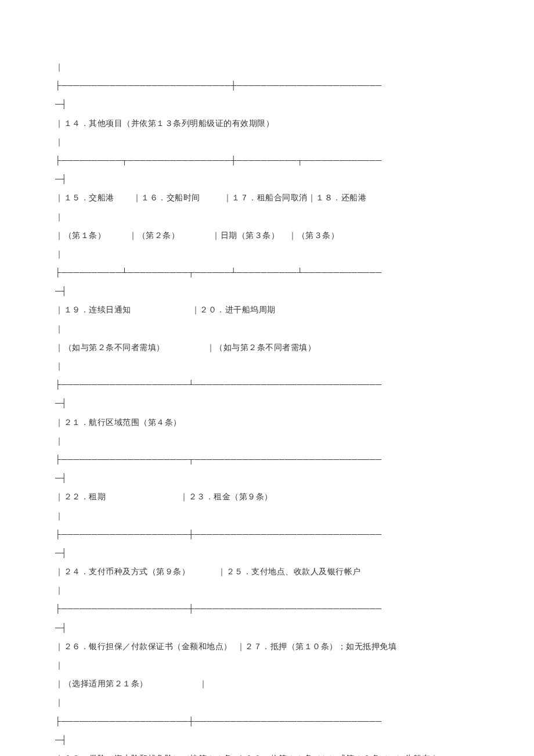 This screenshot has width=534, height=756. What do you see at coordinates (165, 310) in the screenshot?
I see `text-line: ｜１９．连续日通知 ｜２０．进干船坞周期` at bounding box center [165, 310].